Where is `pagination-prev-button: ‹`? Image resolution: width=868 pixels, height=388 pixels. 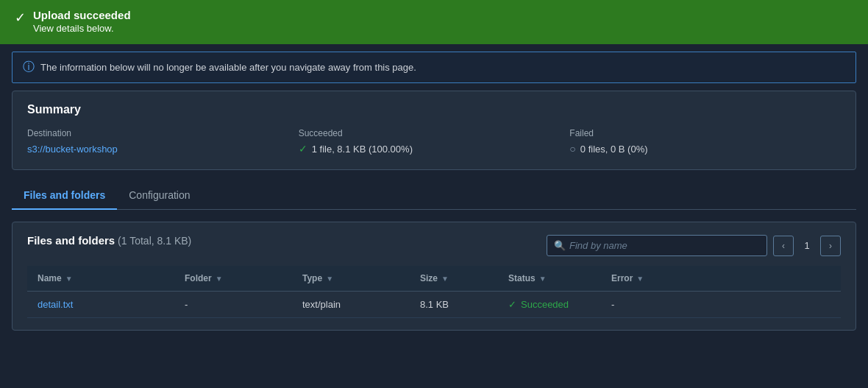
pagination-prev-button: ‹ is located at coordinates (783, 246).